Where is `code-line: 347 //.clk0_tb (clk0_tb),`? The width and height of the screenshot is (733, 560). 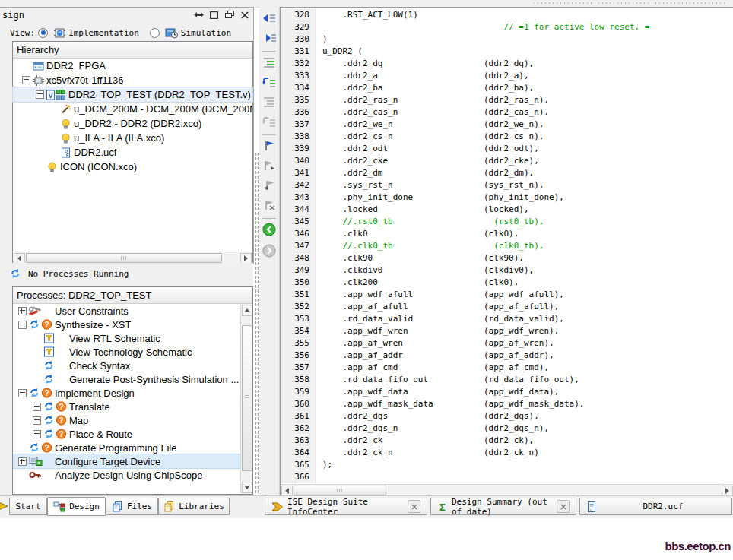 code-line: 347 //.clk0_tb (clk0_tb), is located at coordinates (506, 246).